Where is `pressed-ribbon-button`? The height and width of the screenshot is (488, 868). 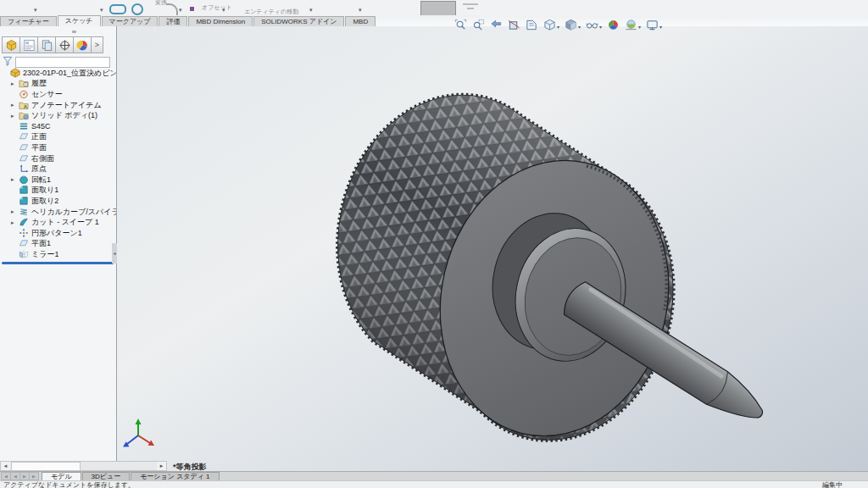 pressed-ribbon-button is located at coordinates (438, 8).